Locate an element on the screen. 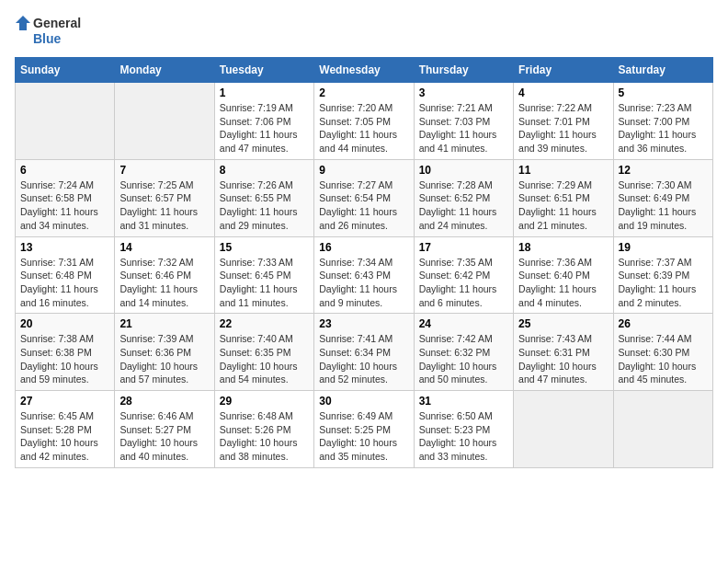  logo-container: General Blue is located at coordinates (48, 30).